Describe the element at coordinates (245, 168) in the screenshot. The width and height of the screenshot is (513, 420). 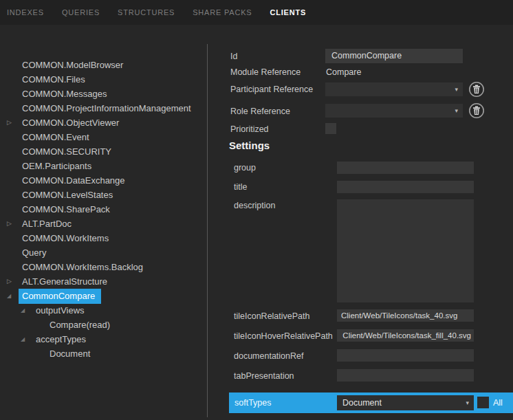
I see `group-label: group` at that location.